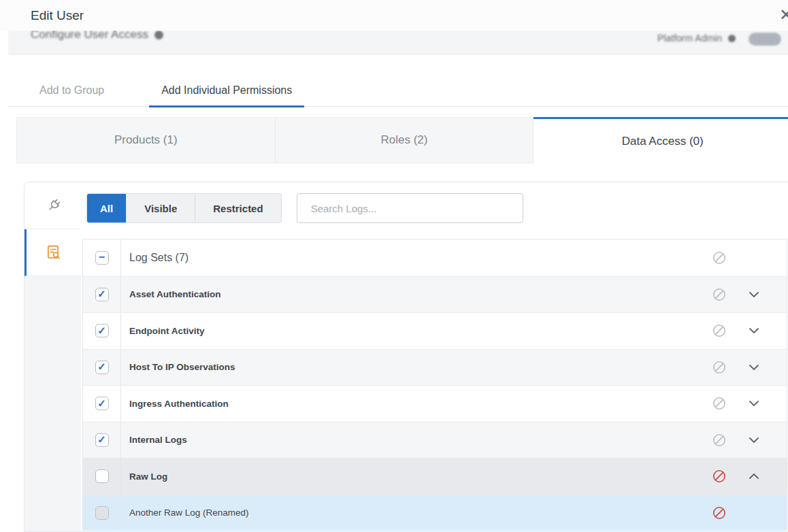 The image size is (788, 532). I want to click on tab-add-to-group: Add to Group, so click(72, 91).